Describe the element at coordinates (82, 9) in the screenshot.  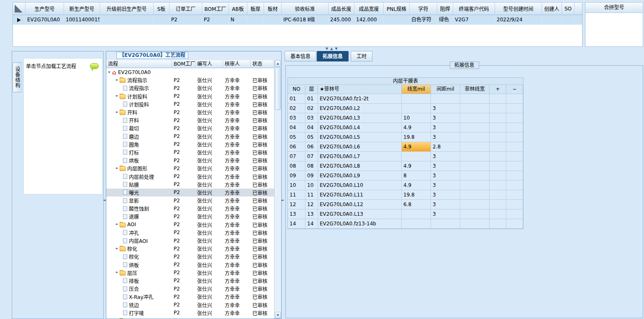
I see `product-grid-column-header: 新生产型号` at that location.